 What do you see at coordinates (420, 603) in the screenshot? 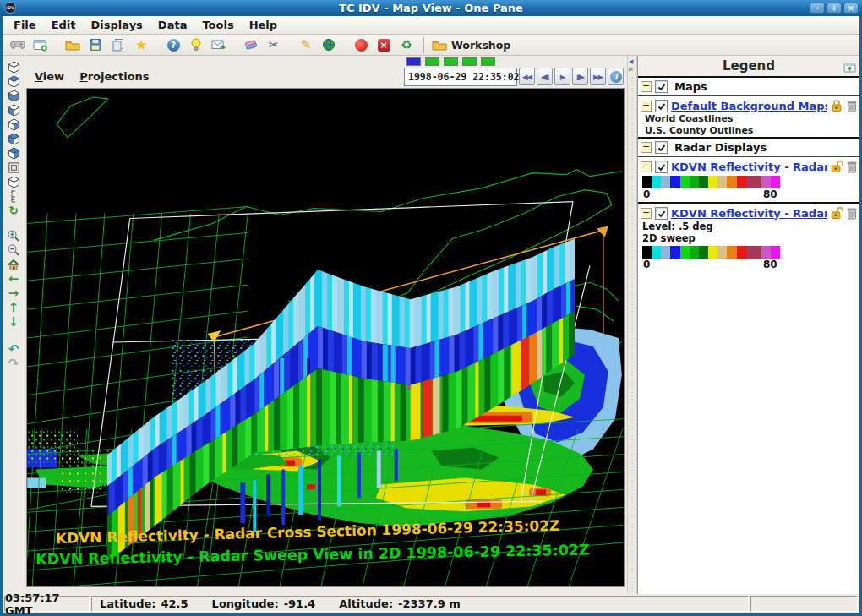
I see `cursor-position-readout: Latitude:42.5 Longitude:-91.4 Altitude:-…` at bounding box center [420, 603].